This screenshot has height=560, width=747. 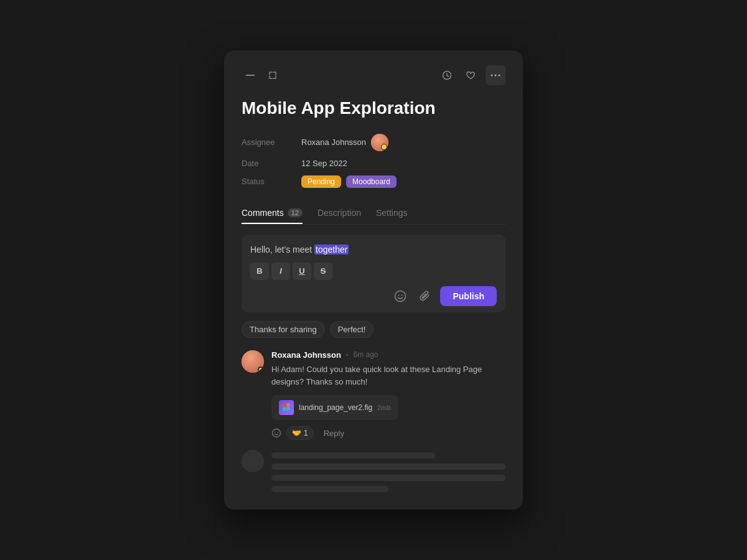 What do you see at coordinates (300, 433) in the screenshot?
I see `reaction-button: 🤝 1` at bounding box center [300, 433].